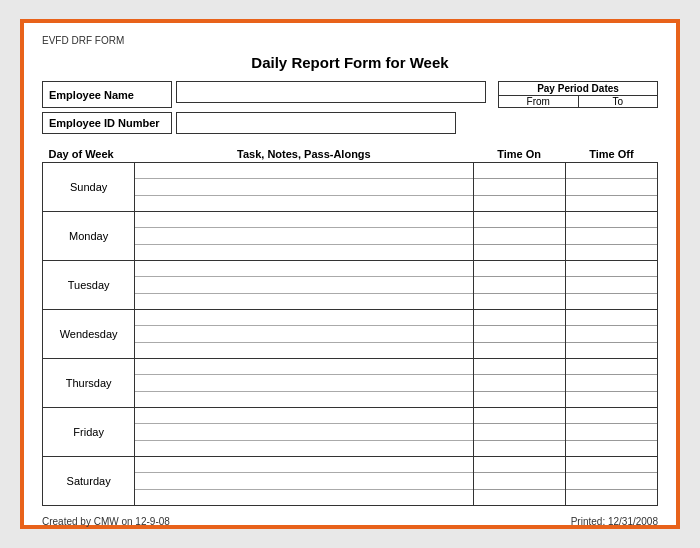 This screenshot has width=700, height=548. What do you see at coordinates (618, 102) in the screenshot?
I see `to-label: To` at bounding box center [618, 102].